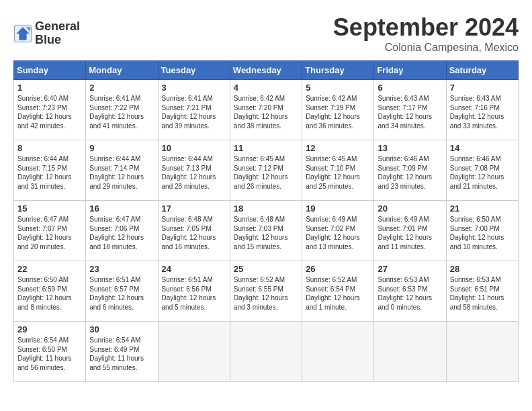 This screenshot has width=532, height=411. Describe the element at coordinates (338, 208) in the screenshot. I see `day-number: 19` at that location.